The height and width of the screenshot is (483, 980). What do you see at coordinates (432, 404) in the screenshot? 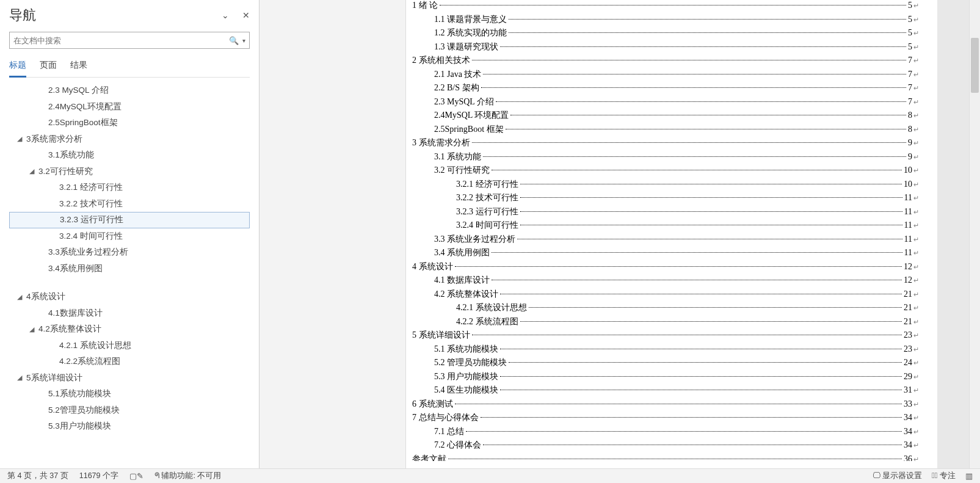
I see `toc-title: 6 系统测试` at bounding box center [432, 404].